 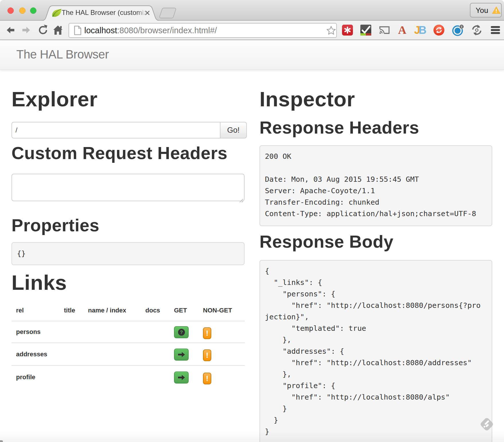 I want to click on url-text: localhost:8080/browser/index.html#/, so click(x=151, y=30).